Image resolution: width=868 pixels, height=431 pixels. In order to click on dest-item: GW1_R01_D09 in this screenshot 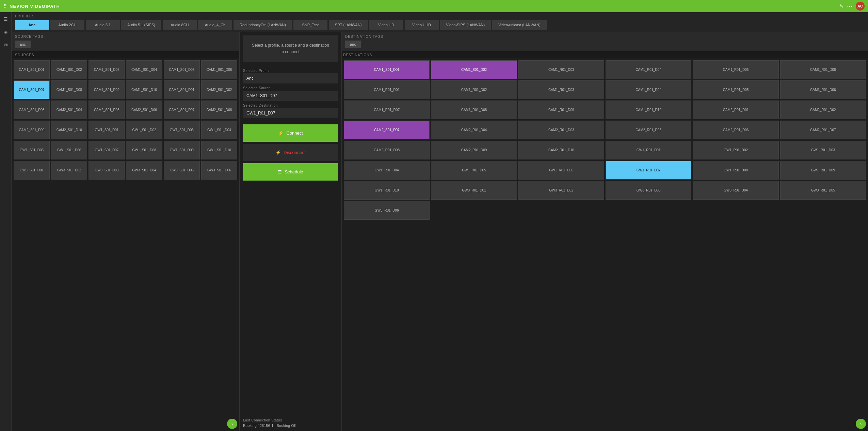, I will do `click(823, 170)`.